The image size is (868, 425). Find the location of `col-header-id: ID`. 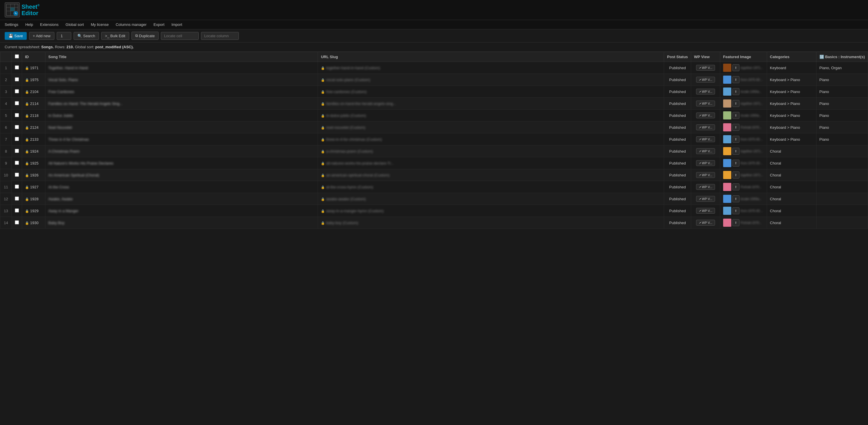

col-header-id: ID is located at coordinates (34, 57).